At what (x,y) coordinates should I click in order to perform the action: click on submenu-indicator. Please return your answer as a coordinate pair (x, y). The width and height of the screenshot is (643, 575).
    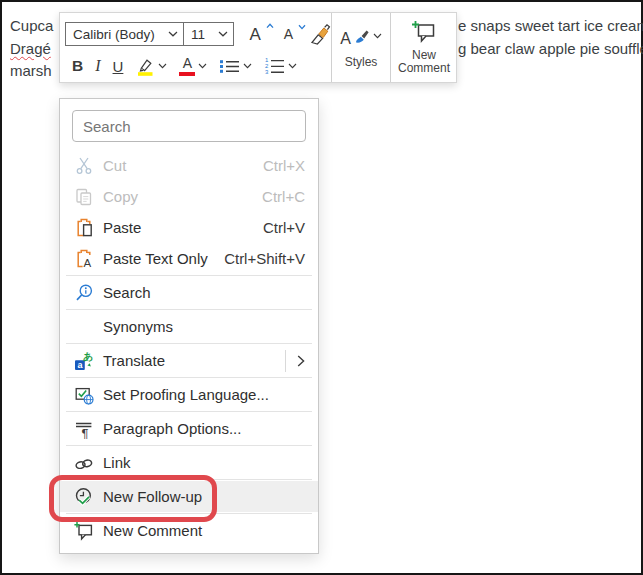
    Looking at the image, I should click on (295, 361).